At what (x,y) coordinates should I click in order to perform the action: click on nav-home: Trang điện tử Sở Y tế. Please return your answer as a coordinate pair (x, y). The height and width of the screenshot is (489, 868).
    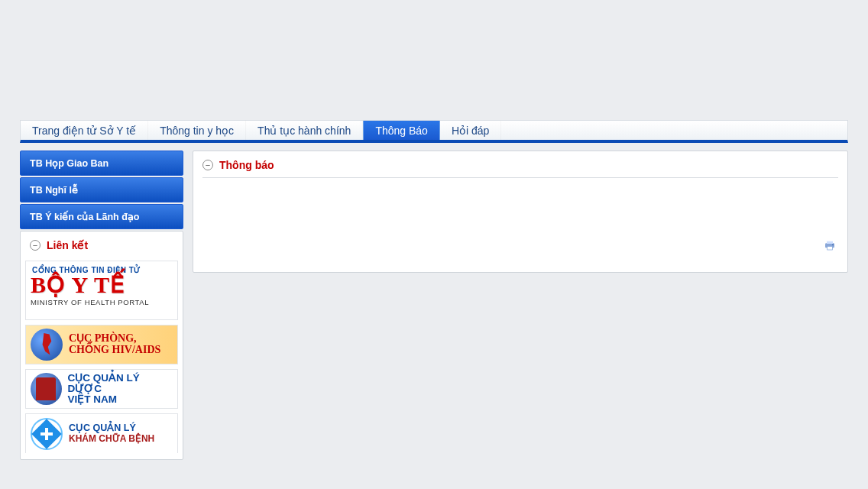
    Looking at the image, I should click on (84, 130).